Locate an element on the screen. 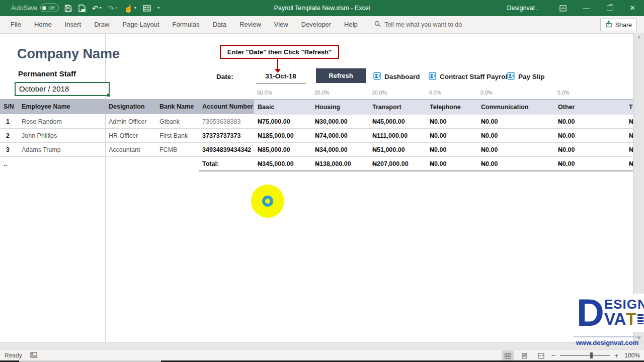 This screenshot has height=362, width=644. page-layout-view-button is located at coordinates (524, 355).